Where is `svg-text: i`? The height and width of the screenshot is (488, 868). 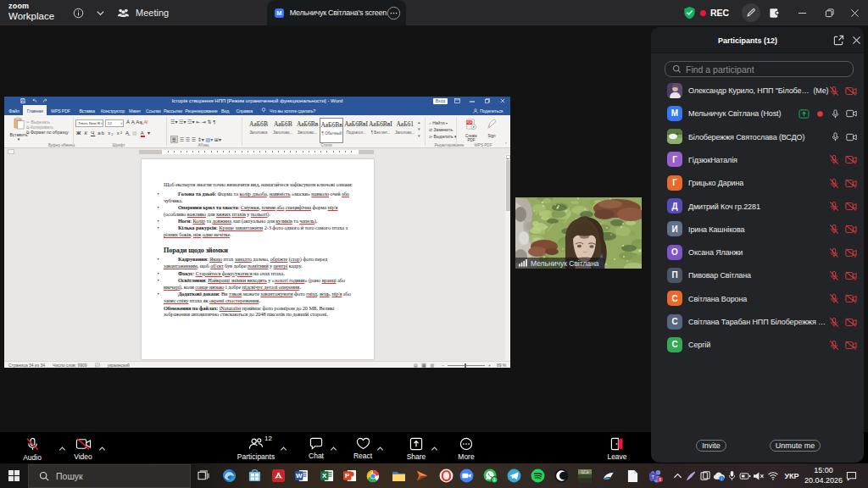
svg-text: i is located at coordinates (721, 478).